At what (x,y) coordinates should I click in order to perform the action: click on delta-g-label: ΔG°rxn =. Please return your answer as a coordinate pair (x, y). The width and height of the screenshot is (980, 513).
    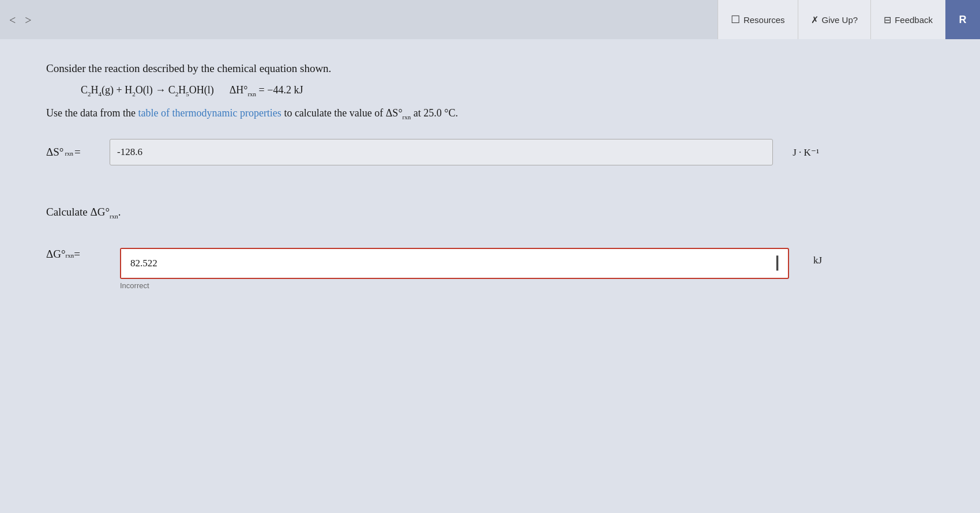
    Looking at the image, I should click on (81, 254).